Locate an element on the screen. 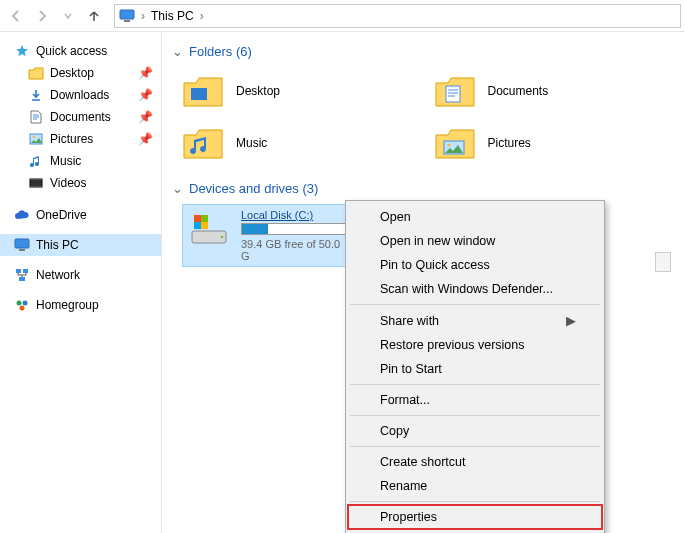  context-menu-item: Properties is located at coordinates (475, 517).